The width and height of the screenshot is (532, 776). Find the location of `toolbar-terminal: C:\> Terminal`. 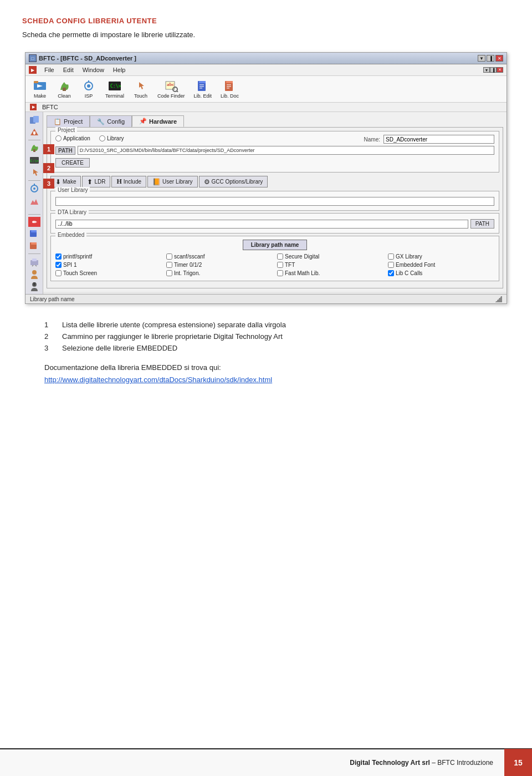

toolbar-terminal: C:\> Terminal is located at coordinates (115, 89).